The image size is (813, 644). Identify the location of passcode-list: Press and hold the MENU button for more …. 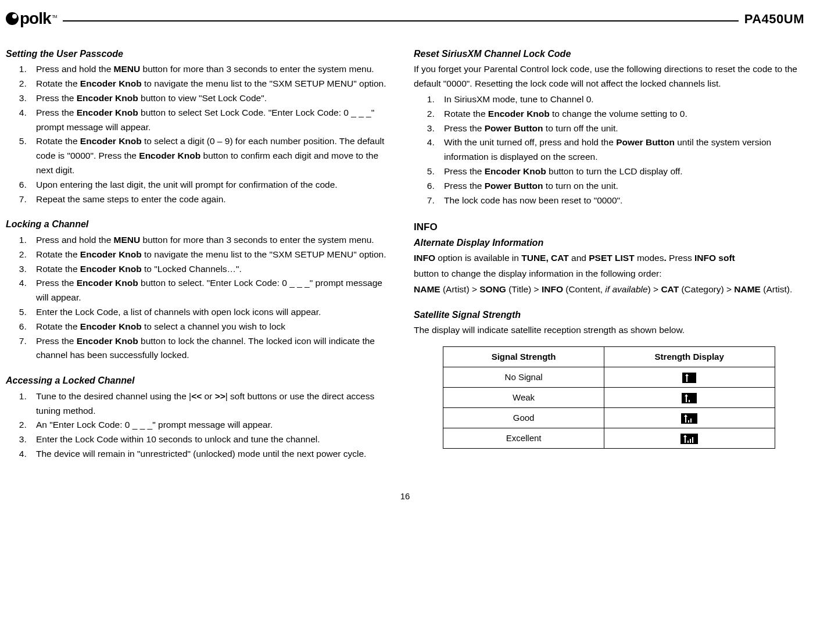
(201, 134).